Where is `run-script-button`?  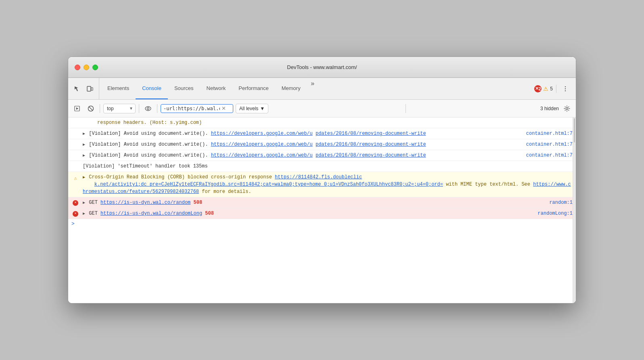
run-script-button is located at coordinates (77, 109).